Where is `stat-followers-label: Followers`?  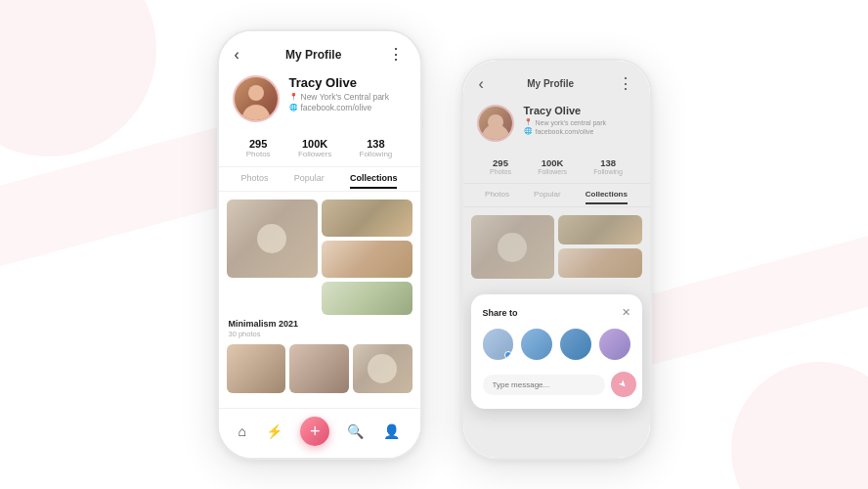 stat-followers-label: Followers is located at coordinates (315, 155).